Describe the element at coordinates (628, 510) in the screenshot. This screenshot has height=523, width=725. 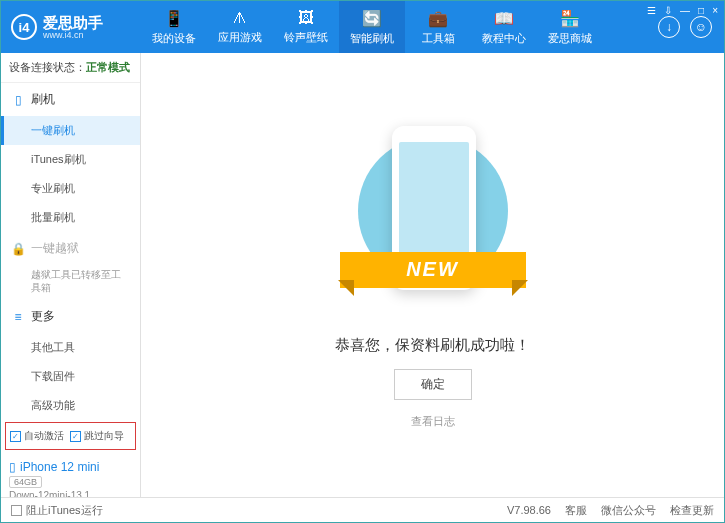
I see `wechat-link: 微信公众号` at that location.